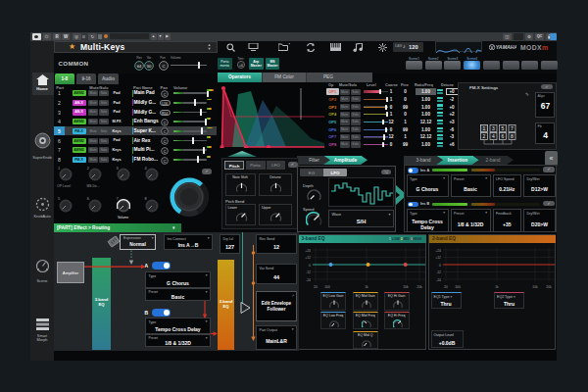 The image size is (588, 392). What do you see at coordinates (149, 65) in the screenshot?
I see `svg-text: 50` at bounding box center [149, 65].